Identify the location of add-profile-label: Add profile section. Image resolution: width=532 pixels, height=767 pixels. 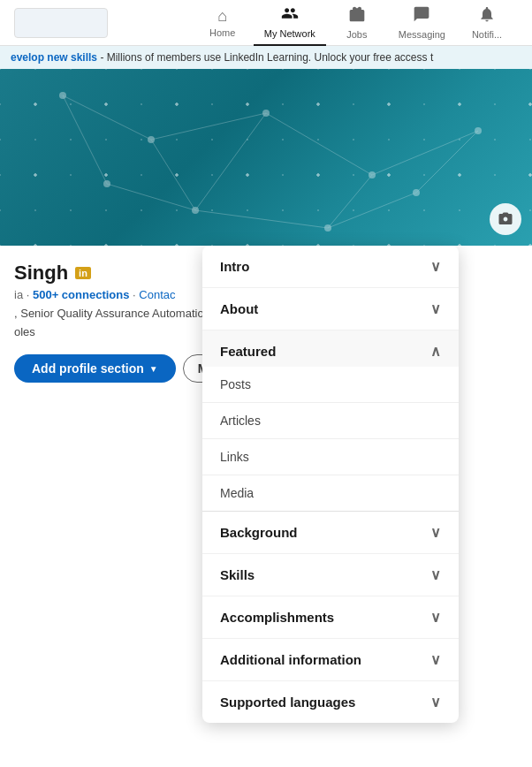
(88, 368).